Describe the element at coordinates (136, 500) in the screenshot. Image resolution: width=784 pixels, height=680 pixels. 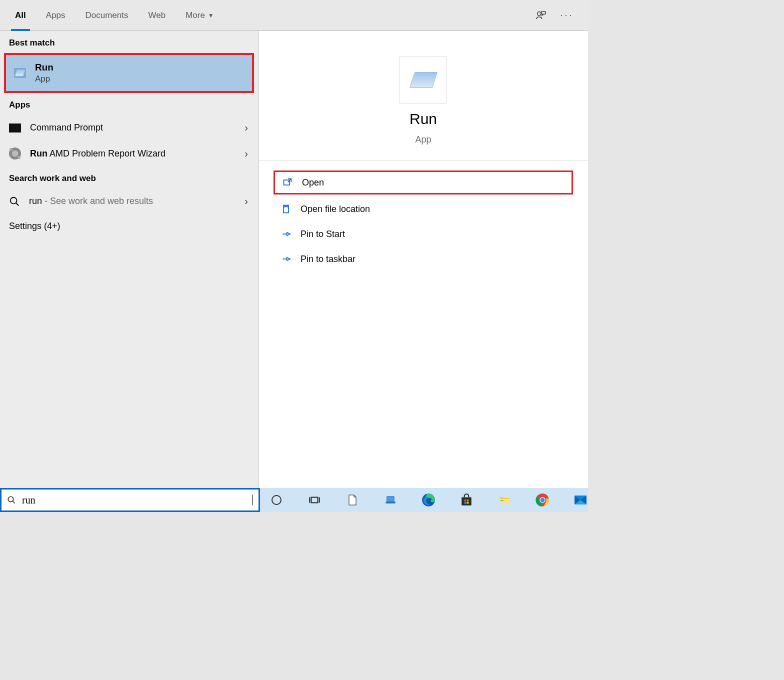
I see `search-input` at that location.